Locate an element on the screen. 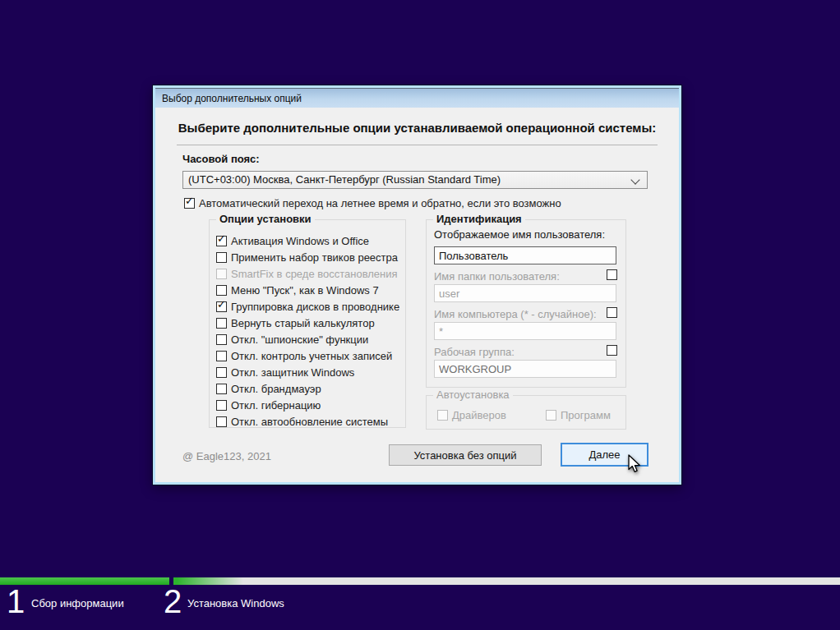 This screenshot has height=630, width=840. user-folder-label: Имя папки пользователя: is located at coordinates (496, 276).